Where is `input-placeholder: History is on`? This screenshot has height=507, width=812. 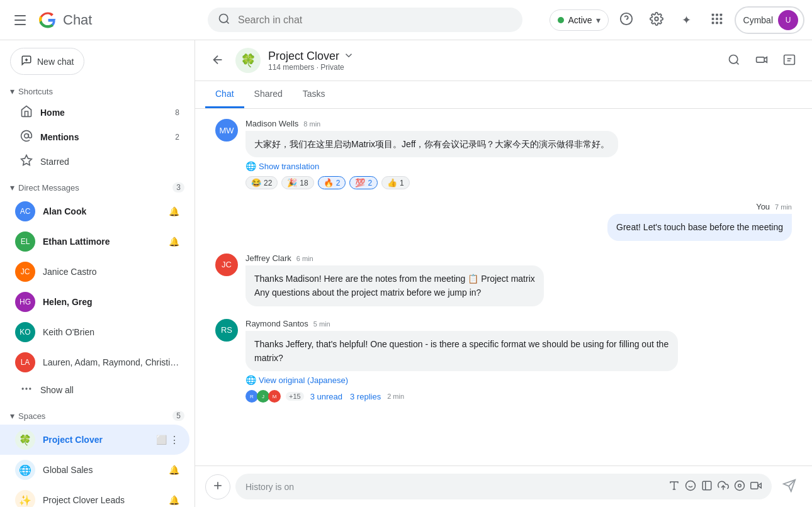 input-placeholder: History is on is located at coordinates (269, 487).